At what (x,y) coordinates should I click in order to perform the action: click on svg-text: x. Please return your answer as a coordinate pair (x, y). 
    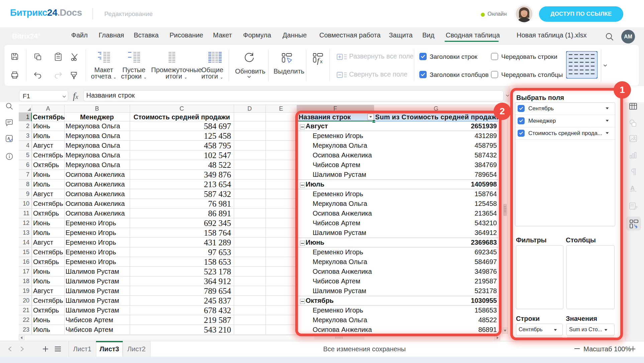
    Looking at the image, I should click on (321, 62).